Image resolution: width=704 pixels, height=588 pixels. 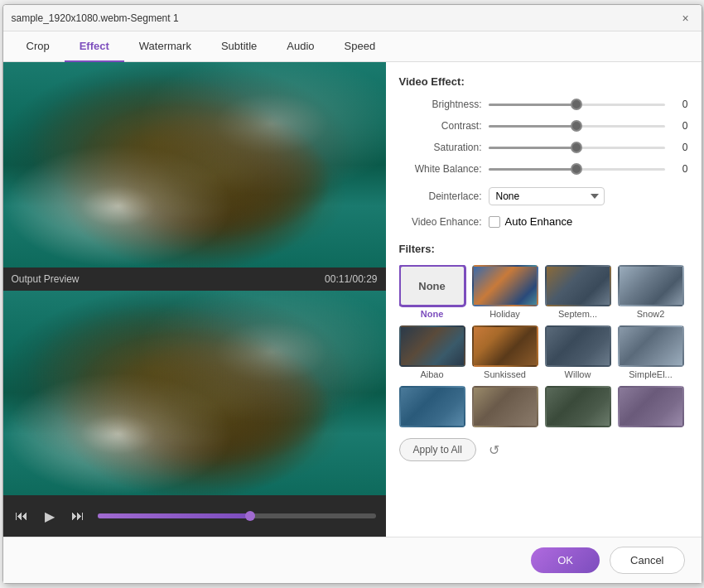 What do you see at coordinates (432, 314) in the screenshot?
I see `filter-label-none: None` at bounding box center [432, 314].